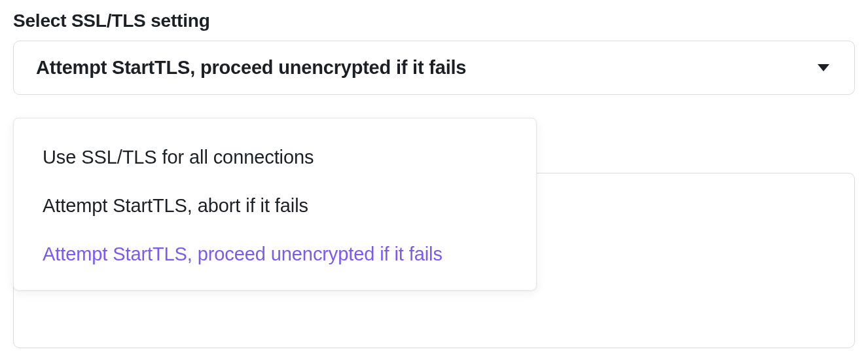 This screenshot has height=360, width=868. What do you see at coordinates (251, 68) in the screenshot?
I see `select-value: Attempt StartTLS, proceed unencrypted if…` at bounding box center [251, 68].